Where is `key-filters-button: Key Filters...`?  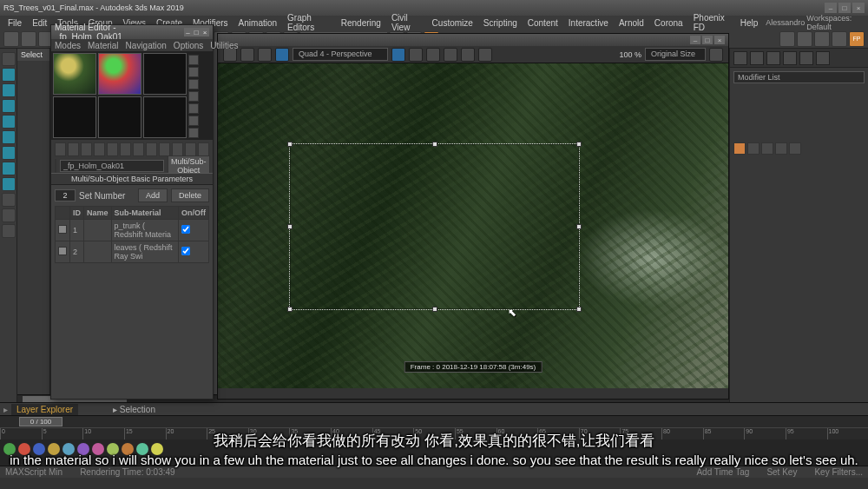
key-filters-button: Key Filters... is located at coordinates (838, 472).